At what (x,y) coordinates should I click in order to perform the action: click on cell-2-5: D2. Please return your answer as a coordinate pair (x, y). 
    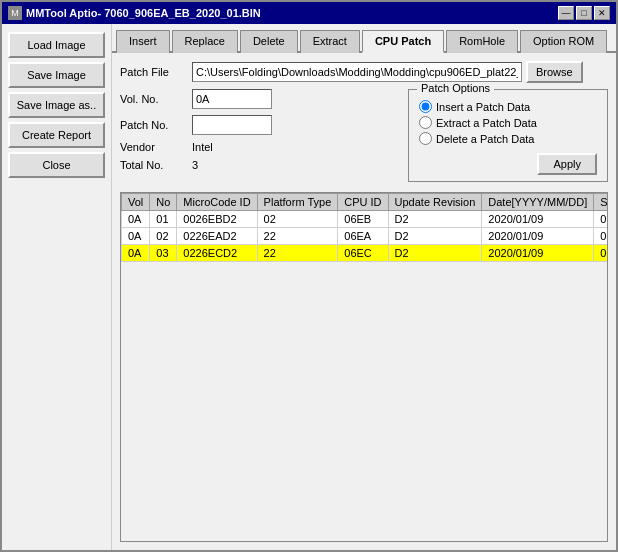
    Looking at the image, I should click on (435, 254).